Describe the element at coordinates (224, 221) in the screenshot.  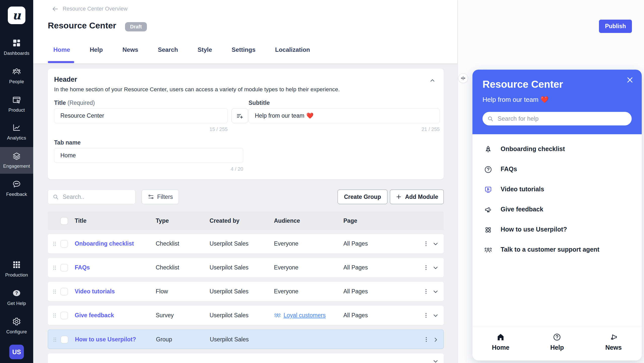
I see `column-created-by: Created by` at that location.